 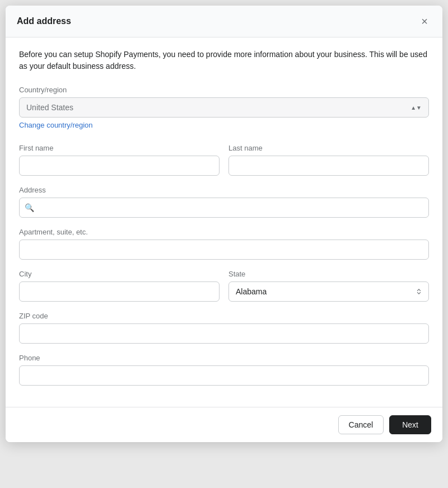 I want to click on city-input, so click(x=119, y=292).